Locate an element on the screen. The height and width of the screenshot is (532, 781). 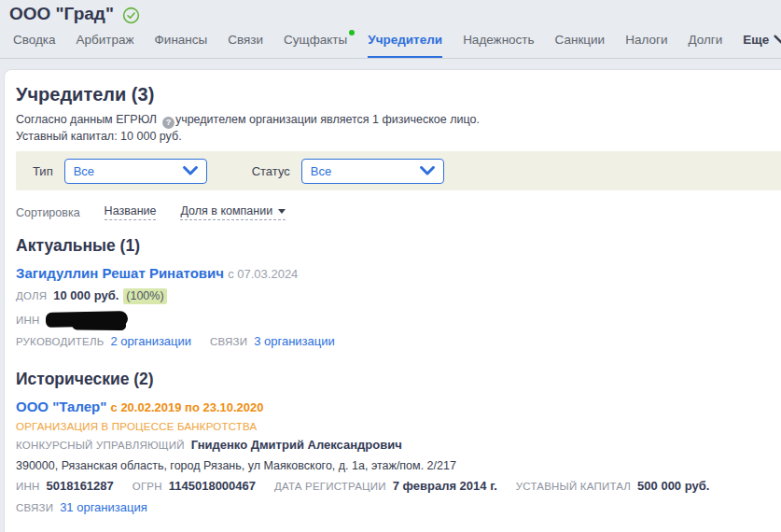
ogrn-pair: ОГРН 1145018000467 is located at coordinates (194, 486).